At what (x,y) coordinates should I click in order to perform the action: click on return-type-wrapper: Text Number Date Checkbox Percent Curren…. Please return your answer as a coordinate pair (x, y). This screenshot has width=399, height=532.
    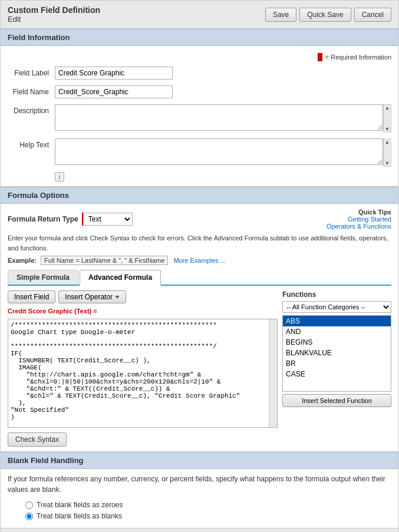
    Looking at the image, I should click on (107, 219).